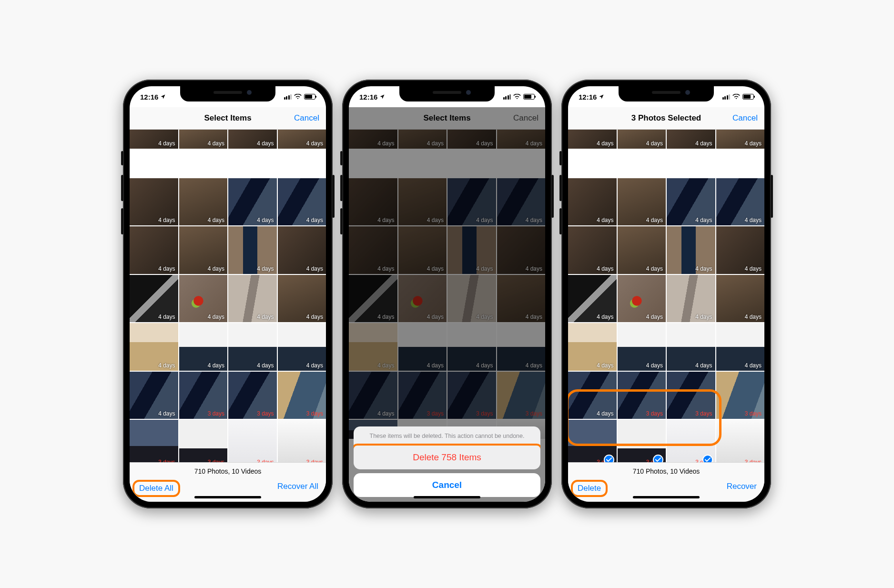  I want to click on delete-items-button: Delete 758 Items, so click(447, 457).